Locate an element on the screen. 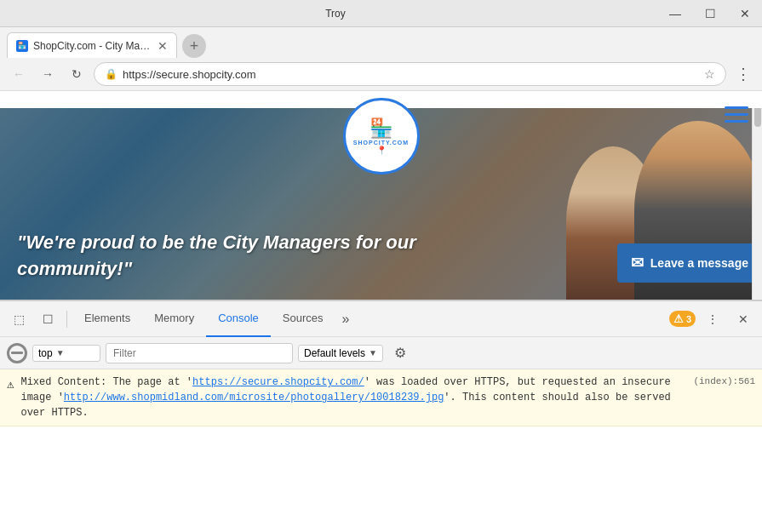 The width and height of the screenshot is (762, 532). console-warning-icon: ⚠ is located at coordinates (10, 385).